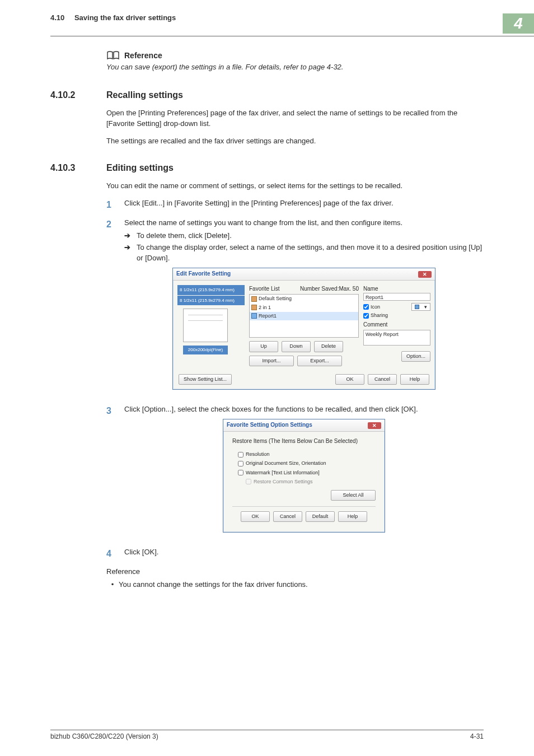  Describe the element at coordinates (295, 572) in the screenshot. I see `reference-label-plain: Reference` at that location.